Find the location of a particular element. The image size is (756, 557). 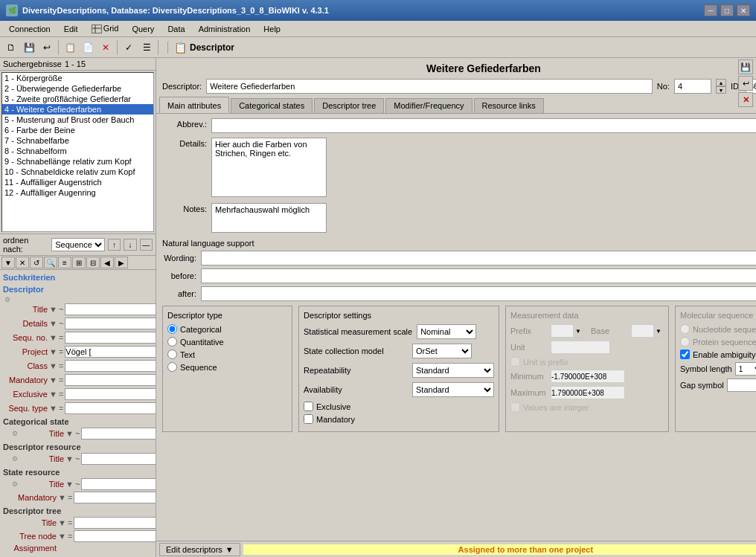

sc-exclusive-input is located at coordinates (110, 394).